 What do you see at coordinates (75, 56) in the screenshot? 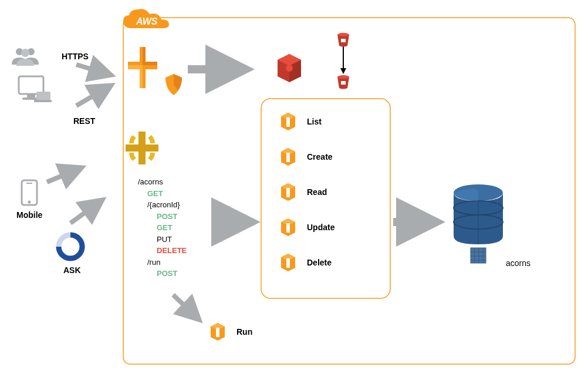
I see `https-label: HTTPS` at bounding box center [75, 56].